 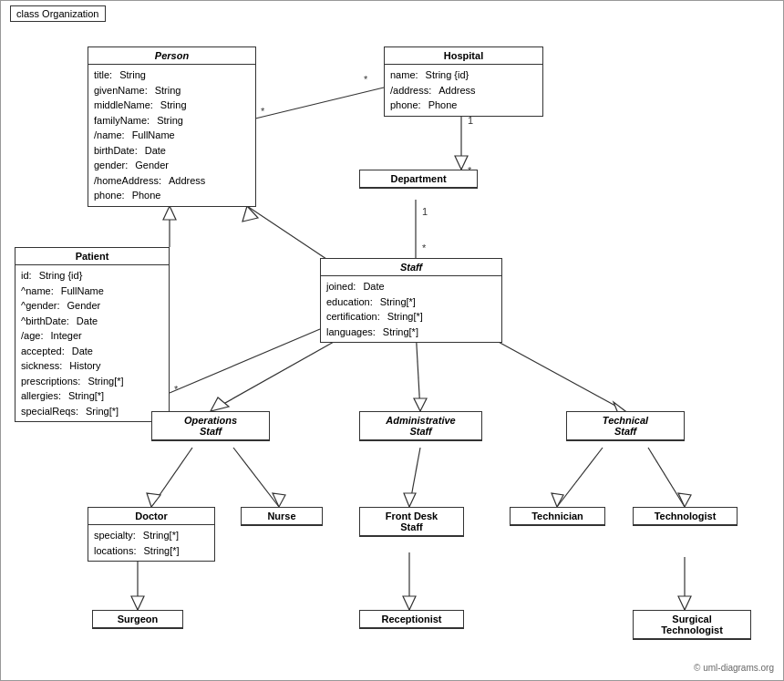 I want to click on class-doctor-header: Doctor, so click(x=151, y=516).